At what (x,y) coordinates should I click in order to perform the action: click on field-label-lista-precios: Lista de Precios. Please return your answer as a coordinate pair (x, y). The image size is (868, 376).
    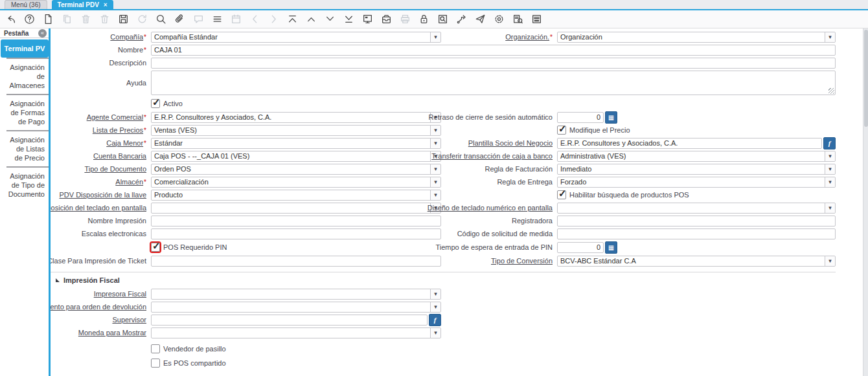
    Looking at the image, I should click on (119, 131).